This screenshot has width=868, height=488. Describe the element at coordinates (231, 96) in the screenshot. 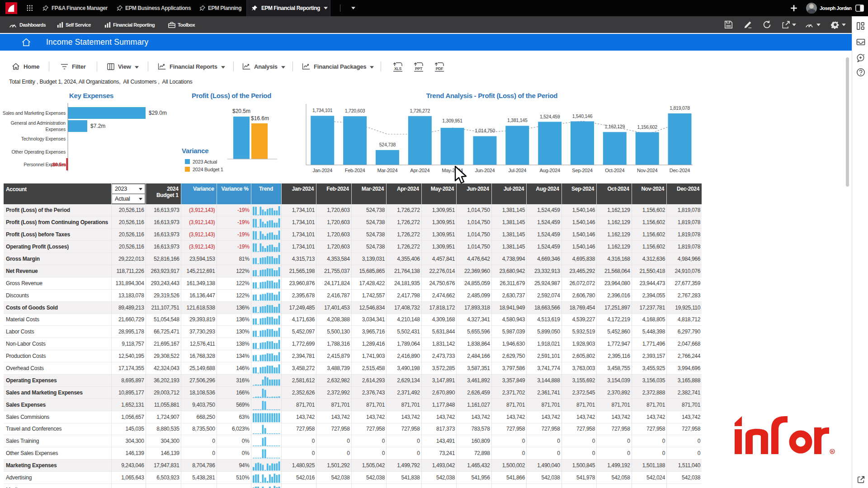

I see `svg-text: Profit (Loss) of the Period` at that location.